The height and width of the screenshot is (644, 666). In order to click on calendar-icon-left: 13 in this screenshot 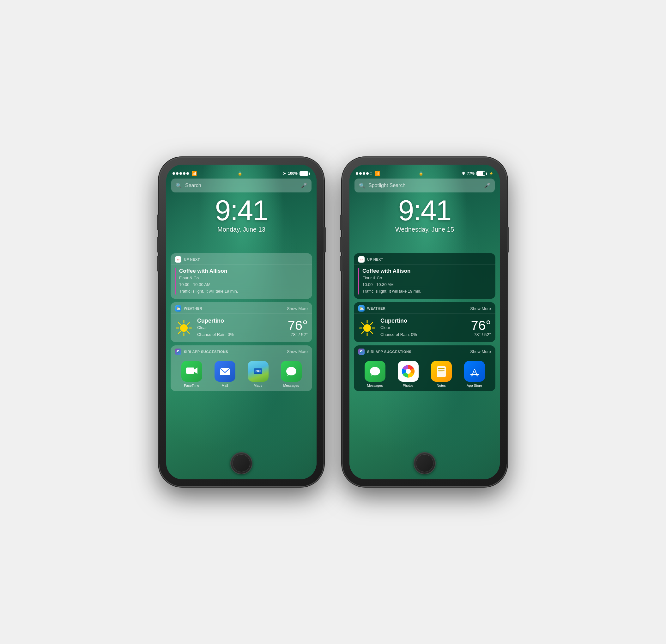, I will do `click(178, 260)`.